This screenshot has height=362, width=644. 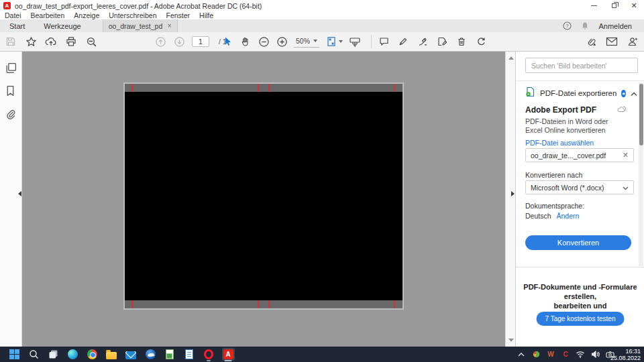 I want to click on windows-start-icon, so click(x=14, y=354).